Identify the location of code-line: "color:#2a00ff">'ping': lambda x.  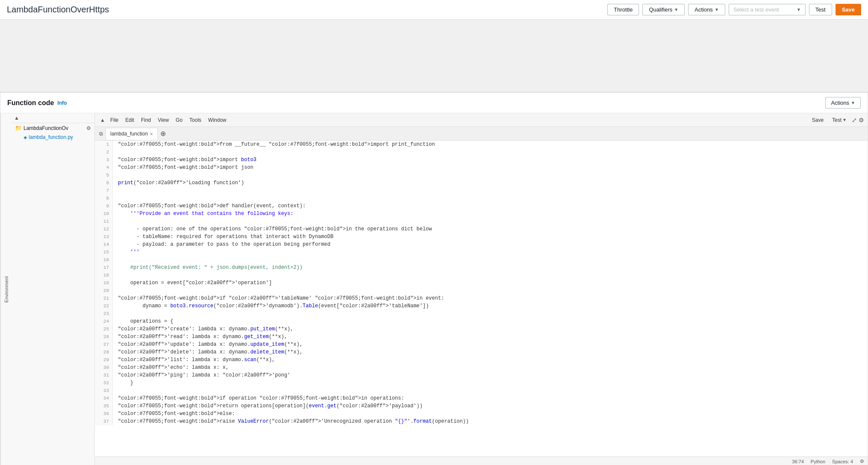
(490, 375).